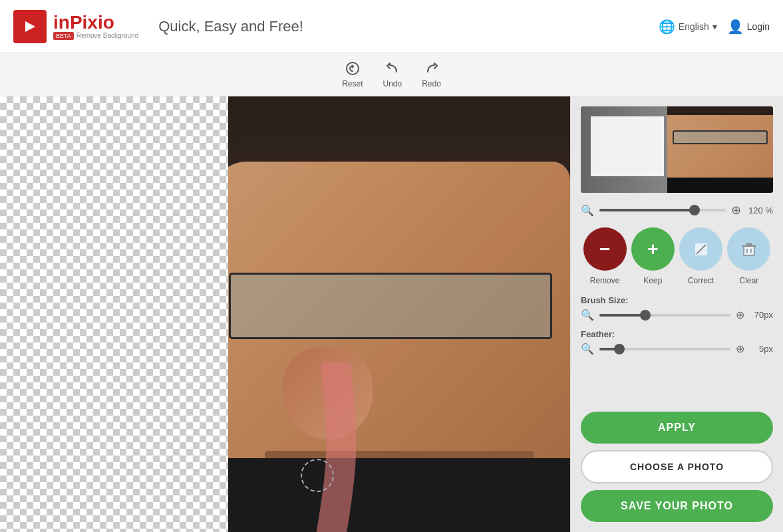 The width and height of the screenshot is (783, 532). I want to click on tool-buttons: − Remove + Keep Correct, so click(677, 257).